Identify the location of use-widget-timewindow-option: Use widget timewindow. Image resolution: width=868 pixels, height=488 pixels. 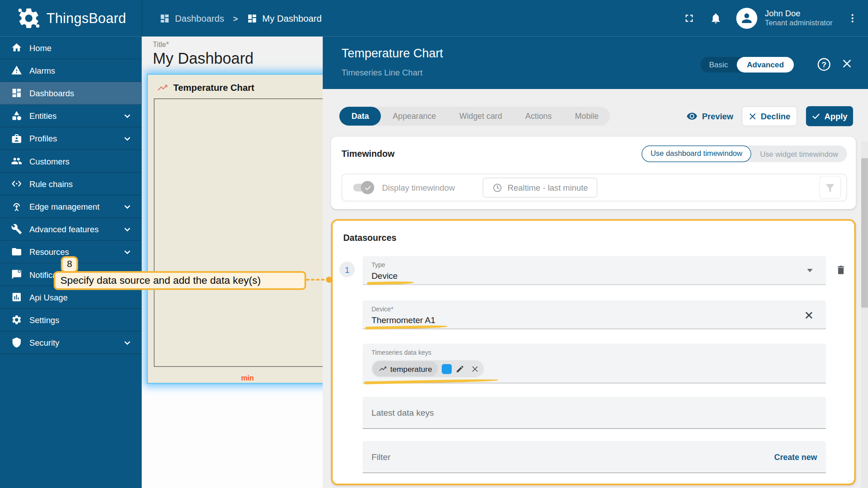
(799, 154).